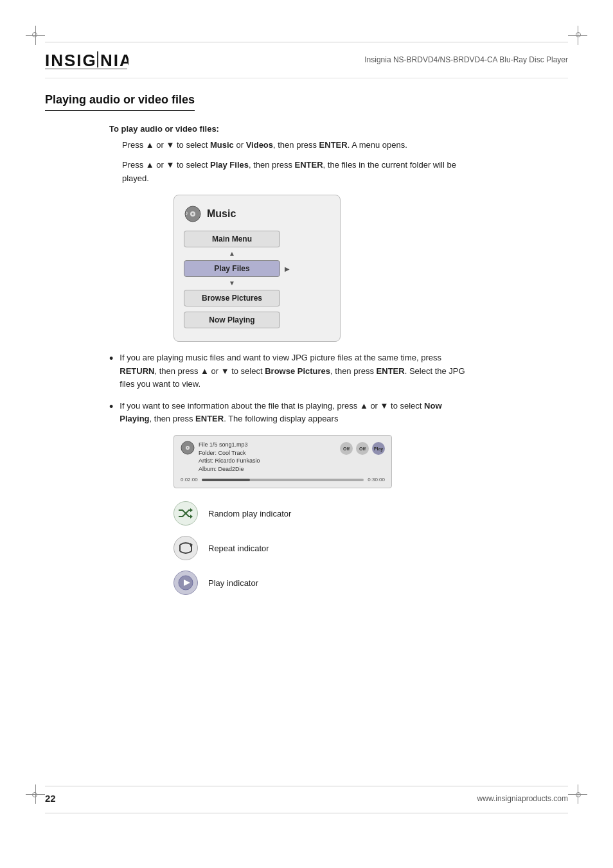 This screenshot has width=613, height=868. Describe the element at coordinates (232, 269) in the screenshot. I see `menu-item-play-files: Play Files` at that location.